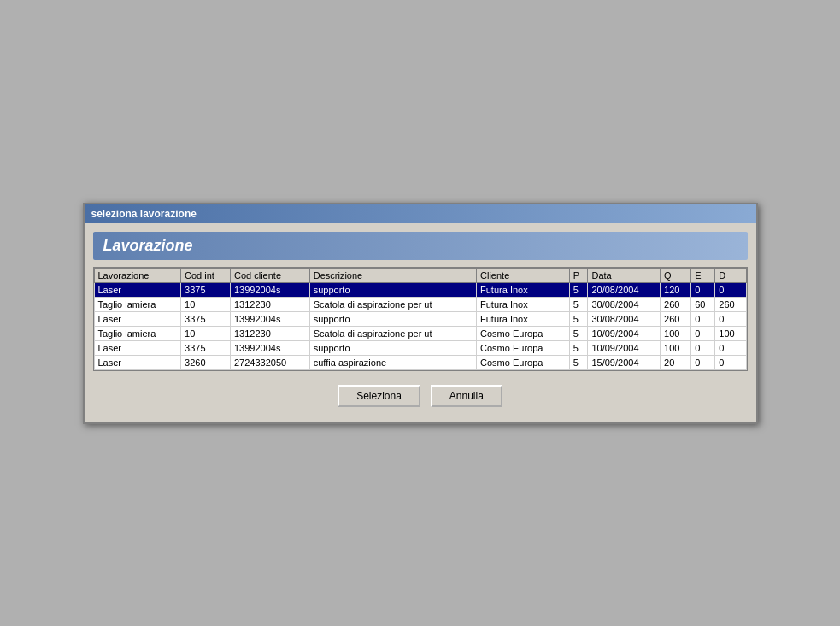 The height and width of the screenshot is (626, 840). What do you see at coordinates (379, 396) in the screenshot?
I see `seleziona-button: Seleziona` at bounding box center [379, 396].